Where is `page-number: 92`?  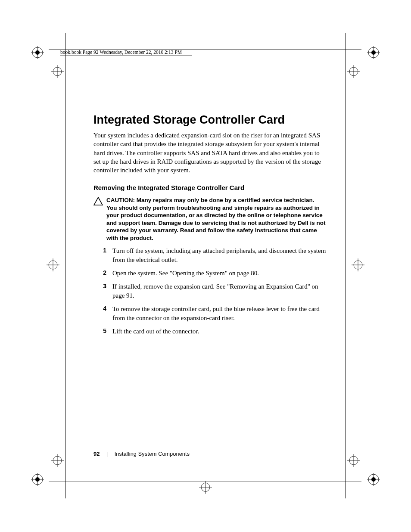 page-number: 92 is located at coordinates (97, 454).